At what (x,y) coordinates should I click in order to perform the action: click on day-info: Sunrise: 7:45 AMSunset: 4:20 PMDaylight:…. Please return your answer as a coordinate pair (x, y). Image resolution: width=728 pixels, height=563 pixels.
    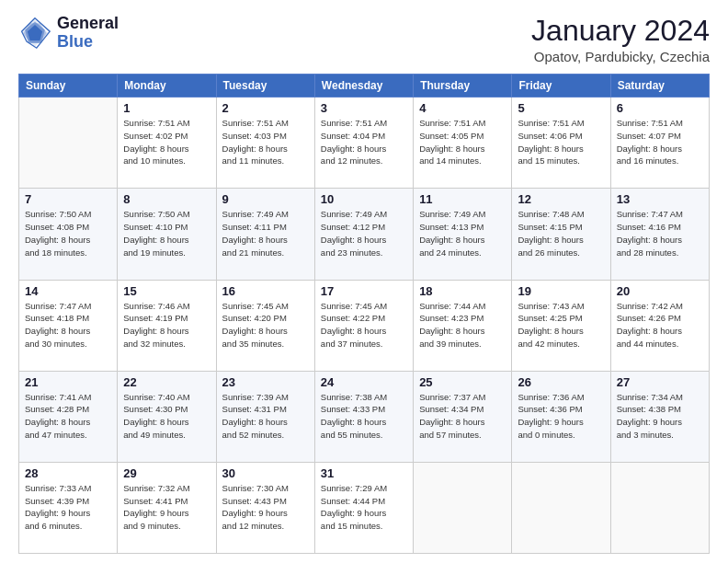
    Looking at the image, I should click on (266, 326).